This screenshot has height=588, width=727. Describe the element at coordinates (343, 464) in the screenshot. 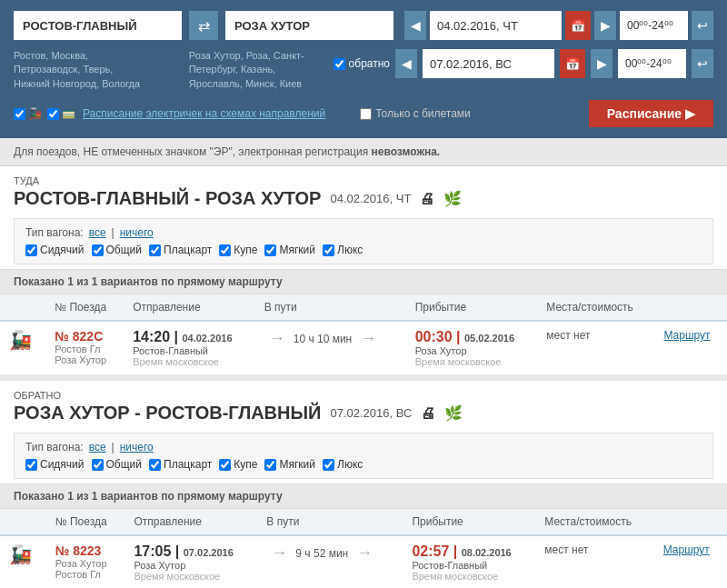

I see `wagon2-check-lyuks: Люкс` at that location.